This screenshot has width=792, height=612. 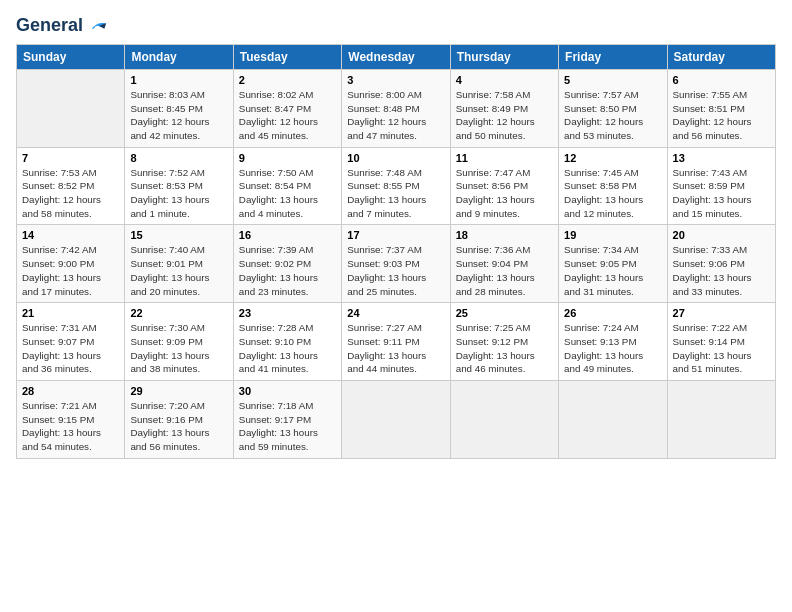 I want to click on day-number: 22, so click(x=178, y=313).